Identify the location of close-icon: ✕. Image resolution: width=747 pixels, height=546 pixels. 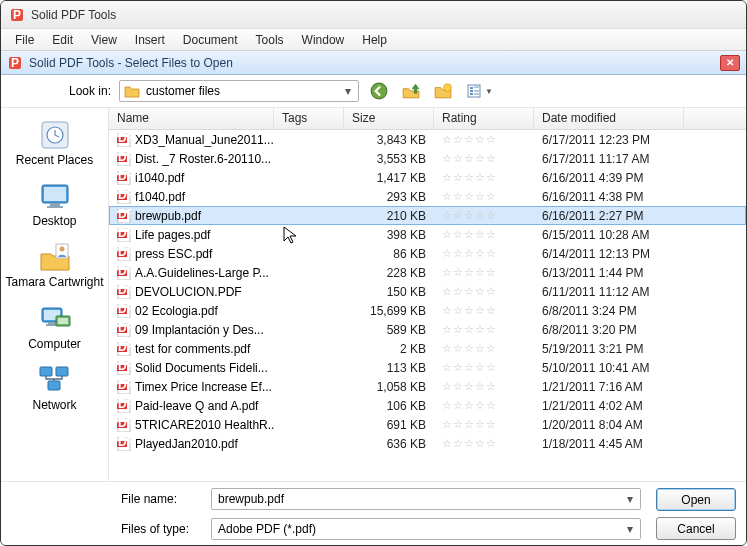
(730, 63).